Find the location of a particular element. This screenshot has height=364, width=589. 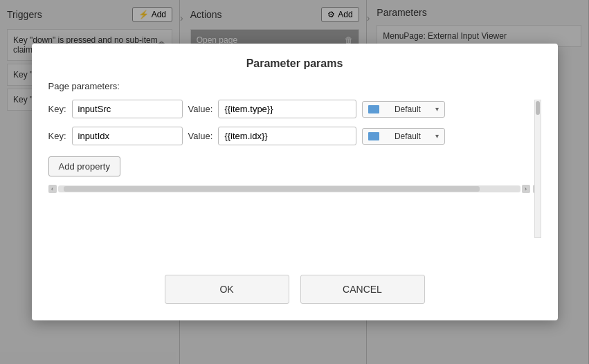

horizontal-scroll-row: ‹ › » is located at coordinates (295, 189).